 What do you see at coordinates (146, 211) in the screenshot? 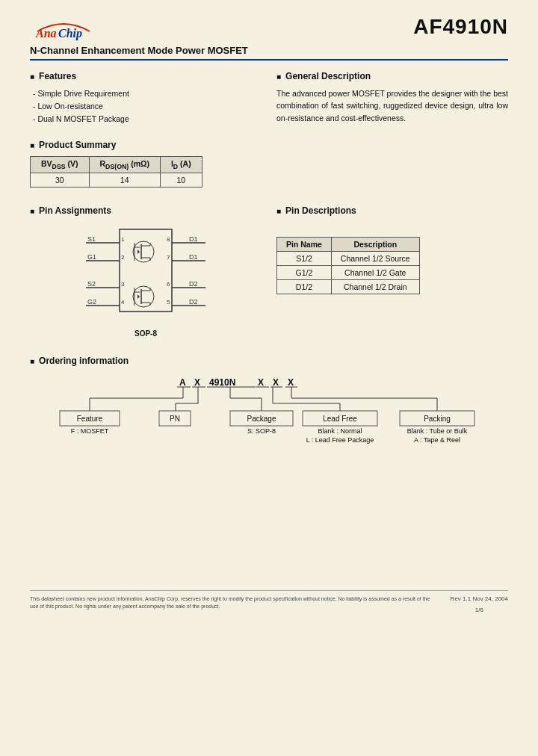
I see `pin-assignments-title: Pin Assignments` at bounding box center [146, 211].